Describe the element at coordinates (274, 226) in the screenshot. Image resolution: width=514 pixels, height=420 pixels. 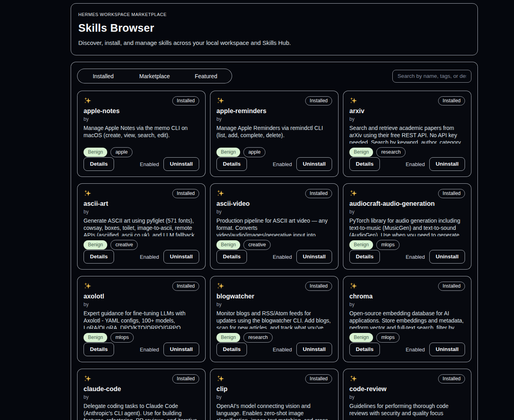
I see `skill-card-ascii-video: Installed ascii-video by Production pipe…` at that location.